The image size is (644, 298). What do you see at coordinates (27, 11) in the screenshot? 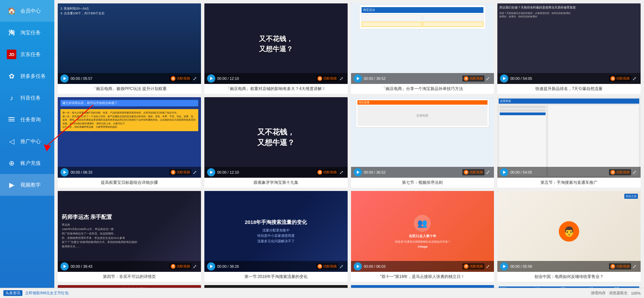
I see `sidebar-item-member: 🏠 会员中心` at bounding box center [27, 11].